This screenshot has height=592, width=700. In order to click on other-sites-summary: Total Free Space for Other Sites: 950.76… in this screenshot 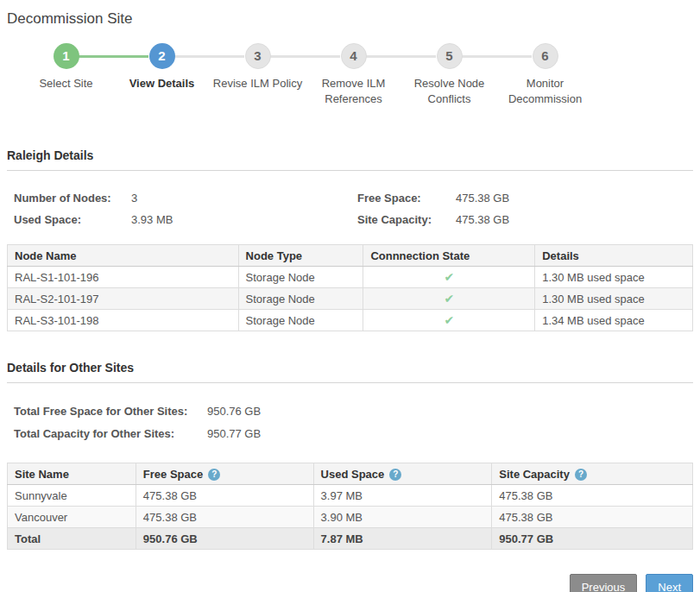, I will do `click(354, 423)`.